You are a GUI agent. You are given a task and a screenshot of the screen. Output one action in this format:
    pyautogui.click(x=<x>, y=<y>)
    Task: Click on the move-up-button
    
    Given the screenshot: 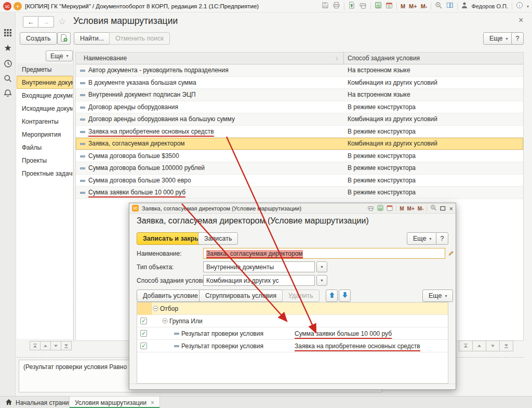 What is the action you would take?
    pyautogui.click(x=331, y=296)
    